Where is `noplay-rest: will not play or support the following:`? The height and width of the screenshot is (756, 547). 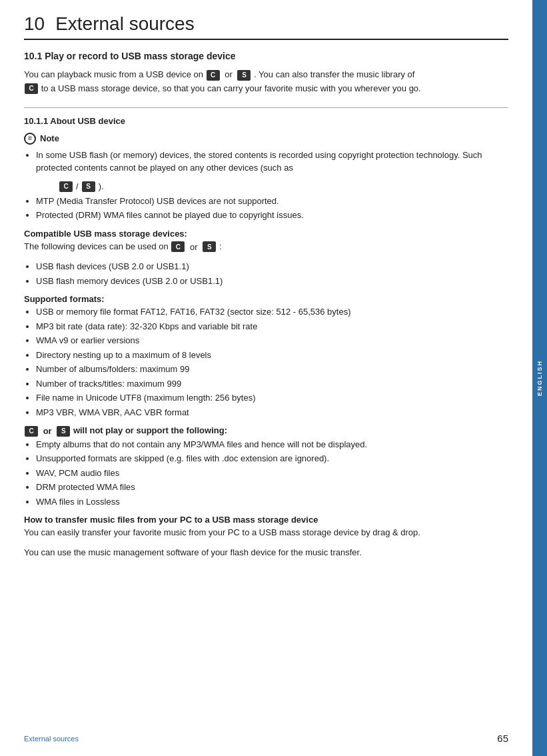
noplay-rest: will not play or support the following: is located at coordinates (151, 431).